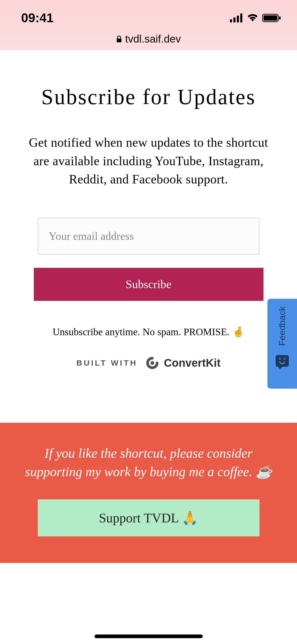  Describe the element at coordinates (253, 18) in the screenshot. I see `wifi-icon` at that location.